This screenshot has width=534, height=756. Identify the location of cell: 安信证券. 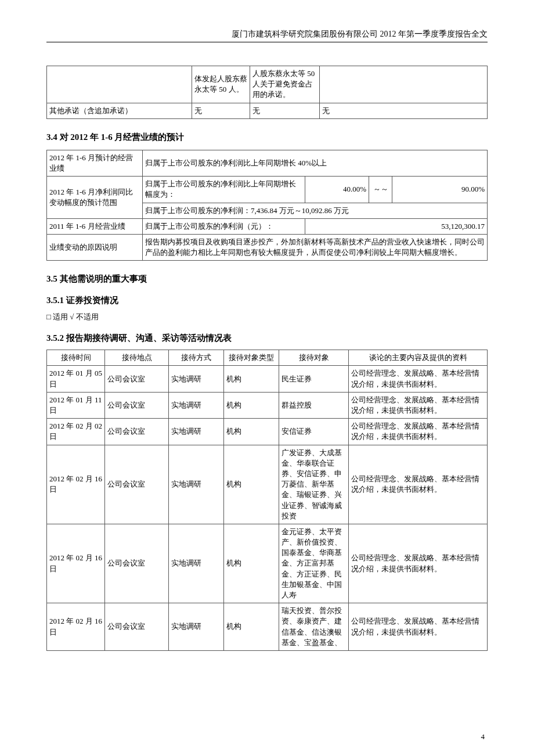
(314, 432).